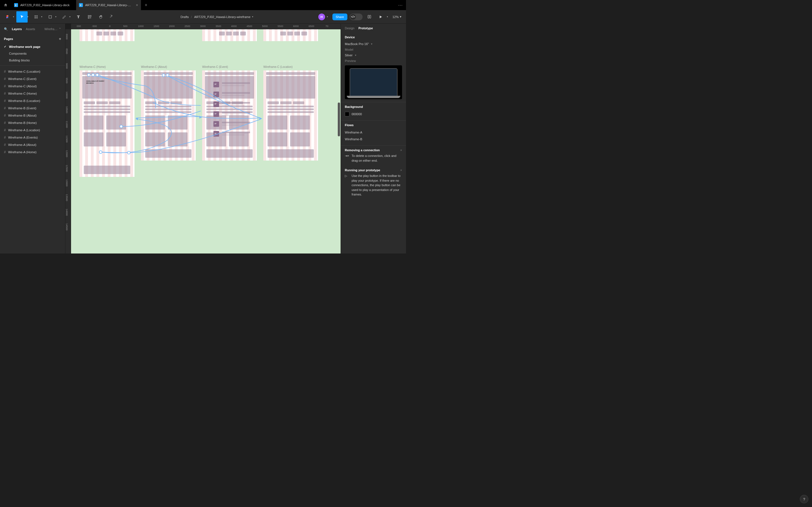 The height and width of the screenshot is (507, 812). I want to click on layer-item: #Wireframe-B (Event), so click(33, 108).